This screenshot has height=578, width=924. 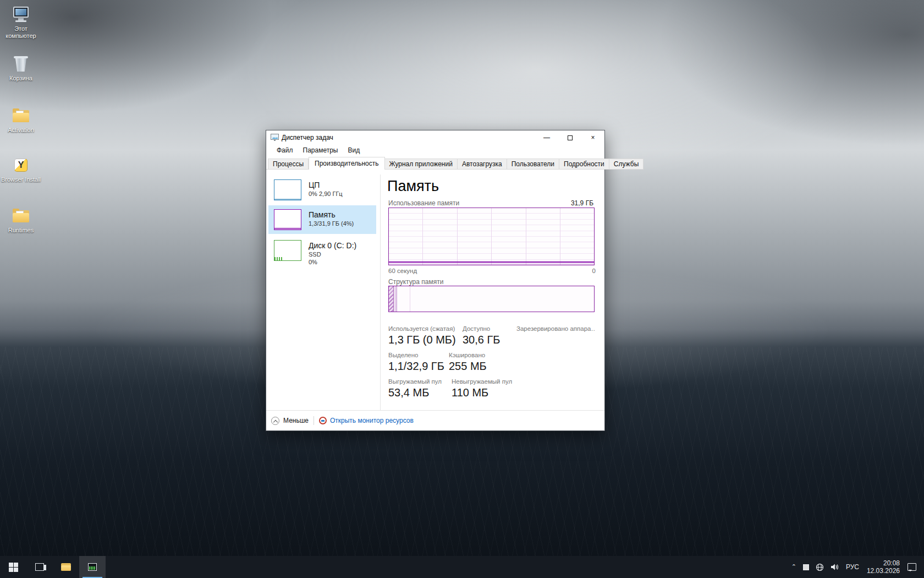 What do you see at coordinates (21, 69) in the screenshot?
I see `desktop-icon-recycle-bin: Корзина` at bounding box center [21, 69].